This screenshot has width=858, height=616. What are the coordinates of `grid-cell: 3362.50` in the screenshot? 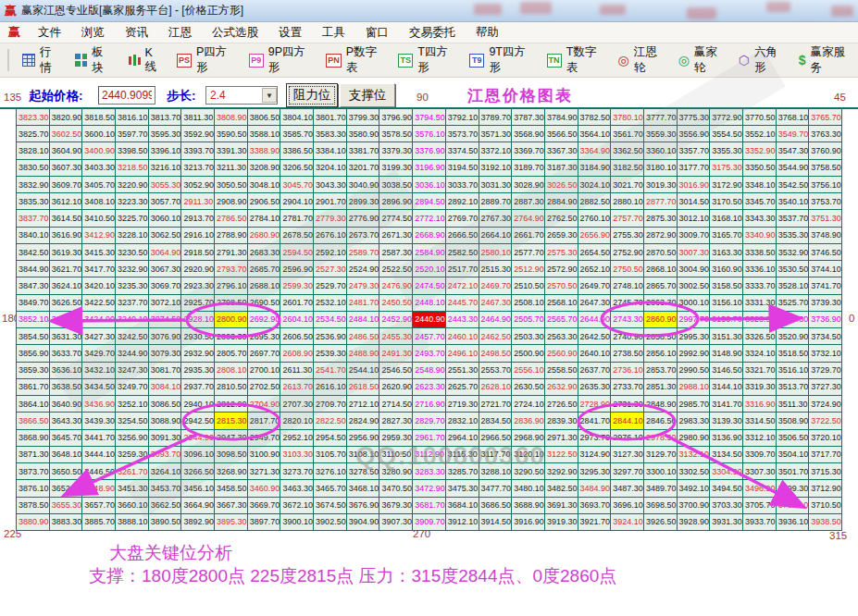 It's located at (628, 151).